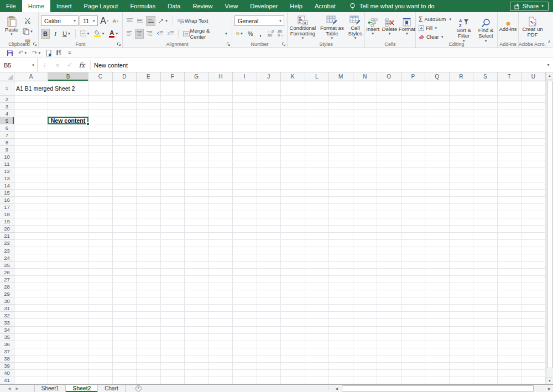  Describe the element at coordinates (317, 128) in the screenshot. I see `cell-L6` at that location.